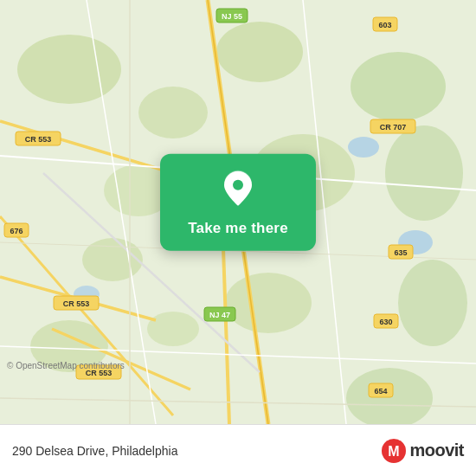  Describe the element at coordinates (393, 127) in the screenshot. I see `svg-text: CR 707` at that location.